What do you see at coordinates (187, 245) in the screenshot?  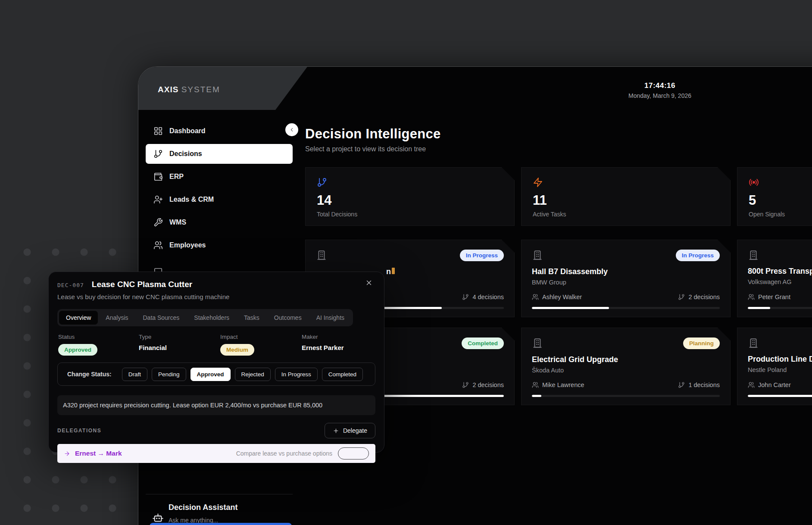 I see `sidebar-item-label: Employees` at bounding box center [187, 245].